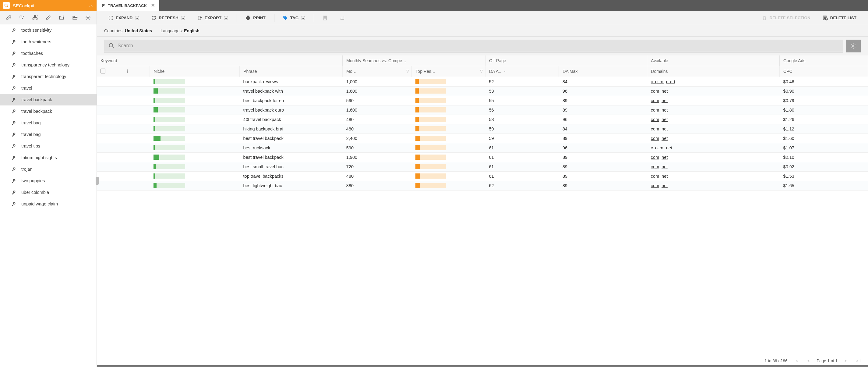 This screenshot has height=367, width=868. I want to click on last-page-button: ＞I, so click(858, 361).